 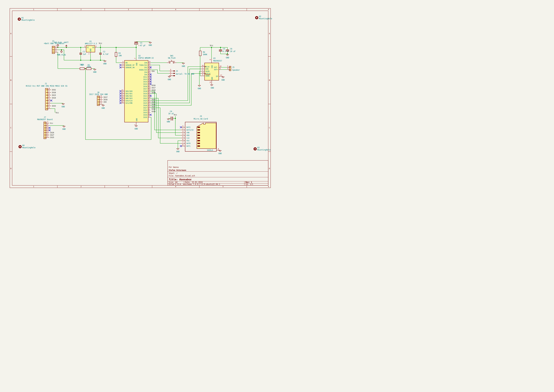 I want to click on svg-text: 7, so click(x=48, y=122).